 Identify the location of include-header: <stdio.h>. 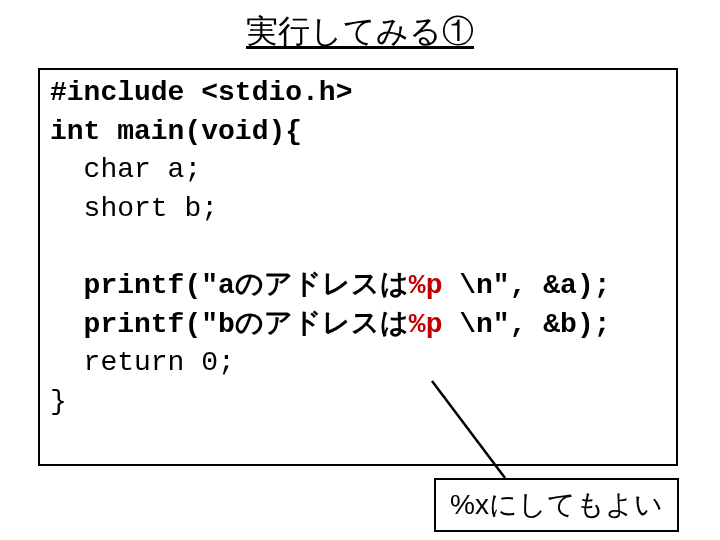
(268, 92).